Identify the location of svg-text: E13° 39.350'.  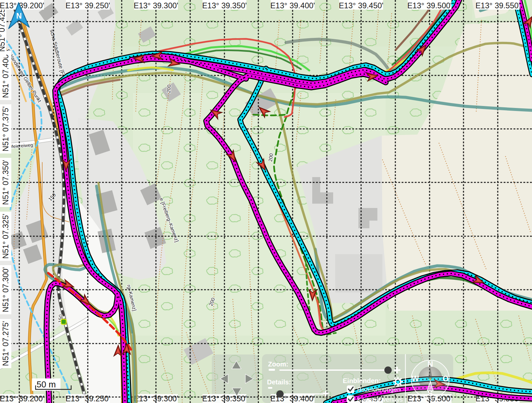
(224, 6).